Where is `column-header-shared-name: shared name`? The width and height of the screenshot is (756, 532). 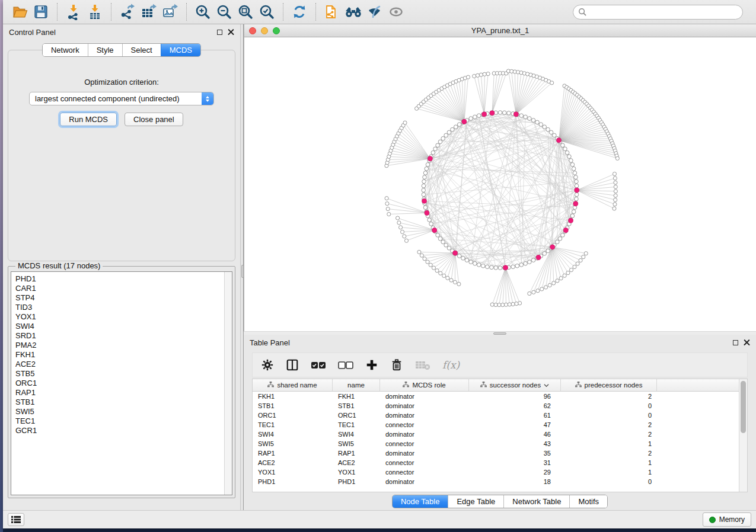 column-header-shared-name: shared name is located at coordinates (293, 385).